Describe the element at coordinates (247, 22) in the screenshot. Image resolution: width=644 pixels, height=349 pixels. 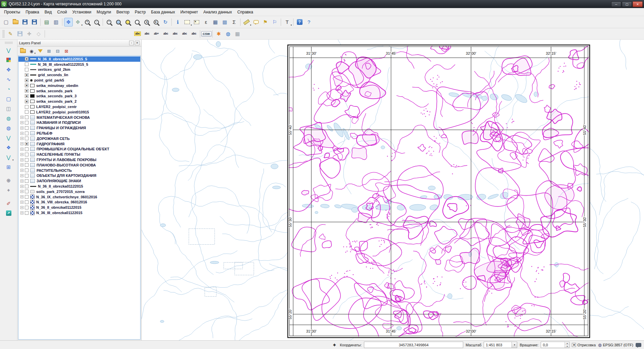
I see `measure-icon: ▾` at that location.